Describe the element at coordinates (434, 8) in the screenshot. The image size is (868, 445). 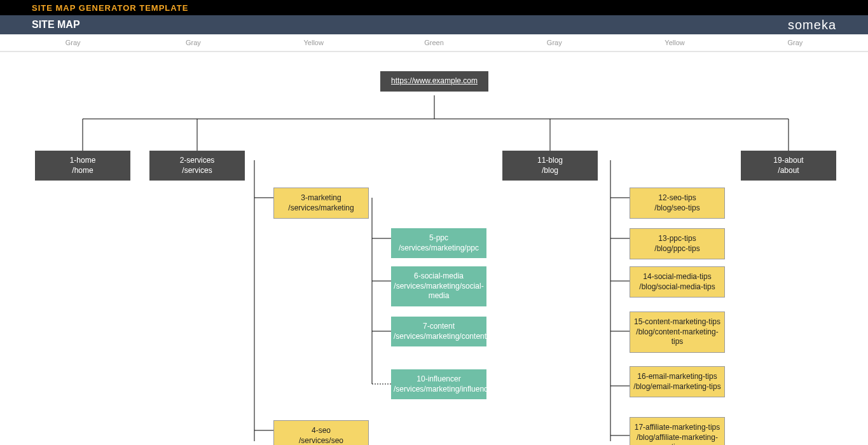
I see `top-bar: SITE MAP GENERATOR TEMPLATE` at that location.